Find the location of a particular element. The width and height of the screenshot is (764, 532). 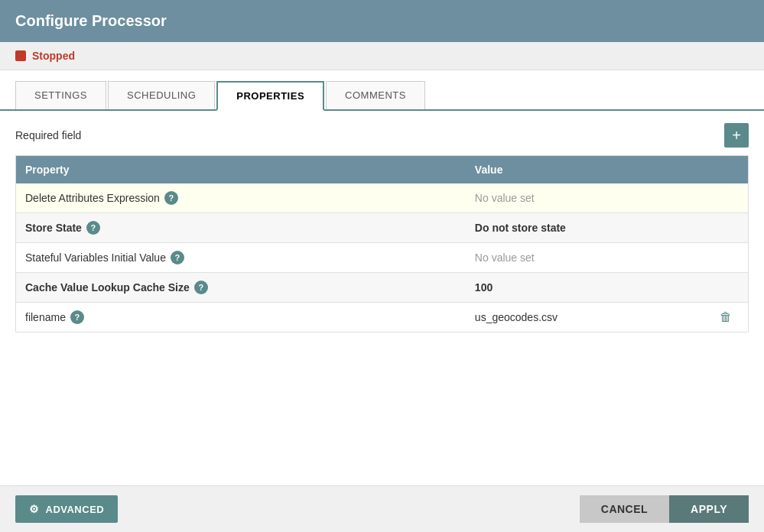

property-name: Stateful Variables Initial Value is located at coordinates (96, 258).